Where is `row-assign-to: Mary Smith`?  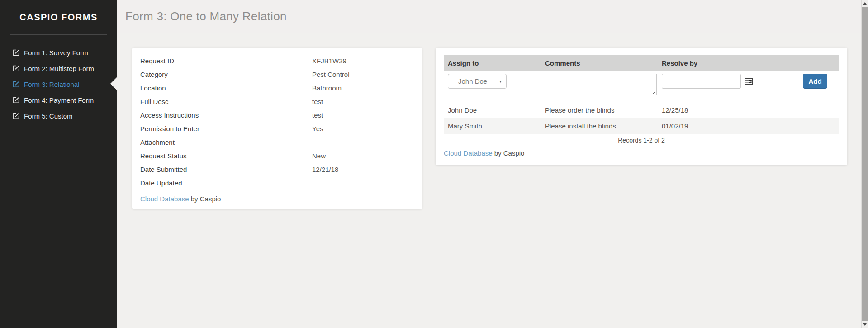 row-assign-to: Mary Smith is located at coordinates (492, 126).